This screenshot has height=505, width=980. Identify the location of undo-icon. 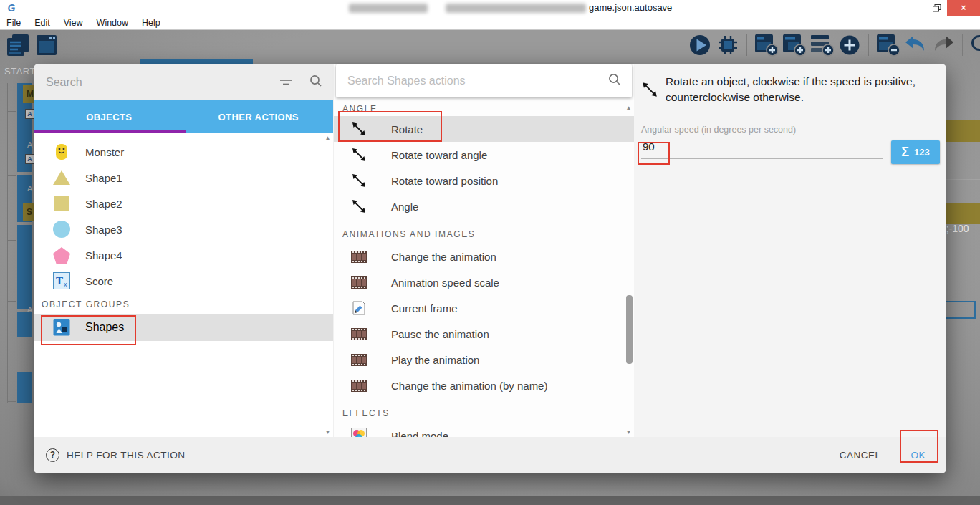
(916, 45).